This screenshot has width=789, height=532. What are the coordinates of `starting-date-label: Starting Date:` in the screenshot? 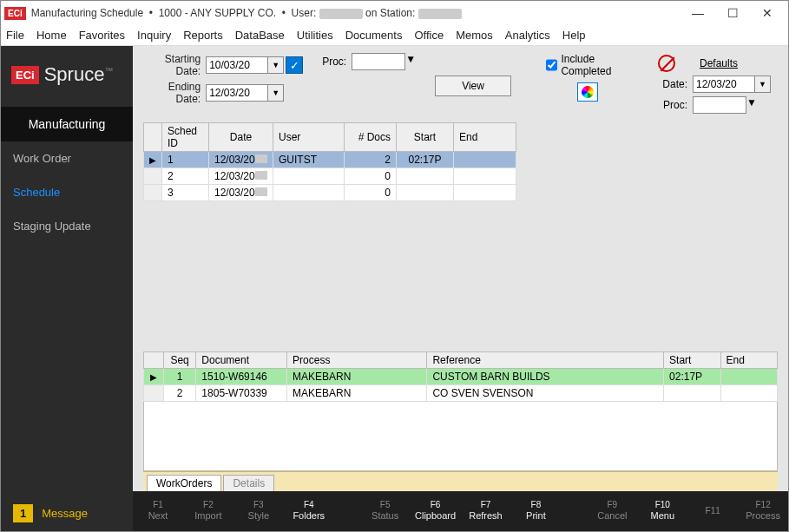 It's located at (172, 65).